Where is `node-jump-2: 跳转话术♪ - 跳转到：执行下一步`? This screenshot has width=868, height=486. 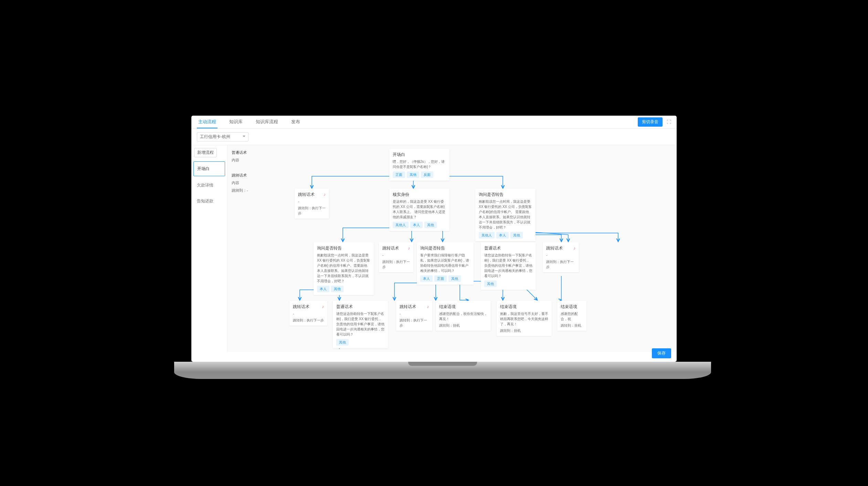 node-jump-2: 跳转话术♪ - 跳转到：执行下一步 is located at coordinates (396, 257).